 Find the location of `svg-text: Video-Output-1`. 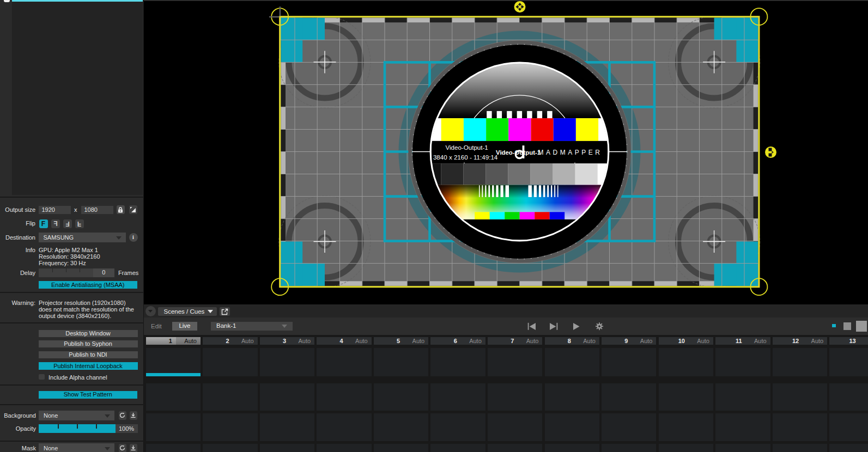

svg-text: Video-Output-1 is located at coordinates (466, 147).